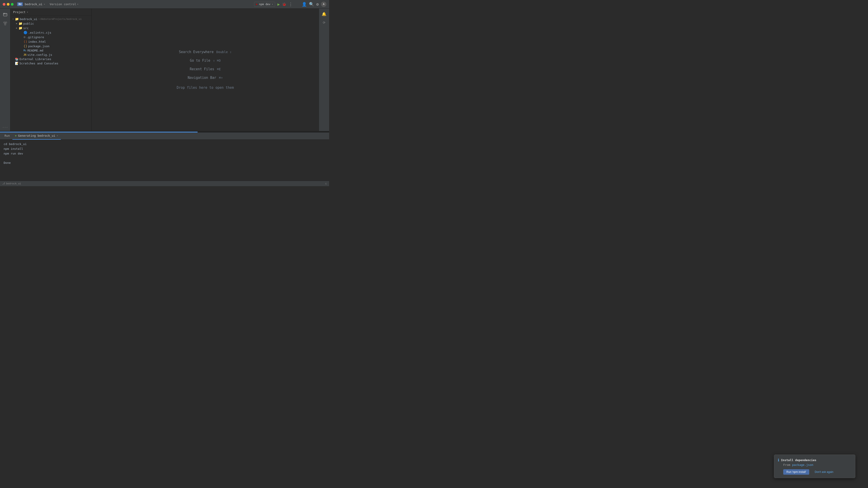 The image size is (868, 488). What do you see at coordinates (164, 163) in the screenshot?
I see `terminal-line-done: Done` at bounding box center [164, 163].